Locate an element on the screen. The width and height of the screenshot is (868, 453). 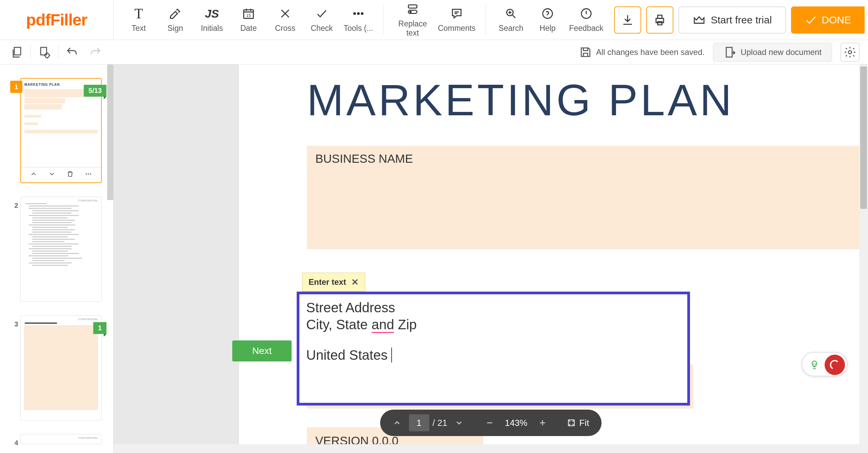
replace-text-label-2: text is located at coordinates (412, 33).